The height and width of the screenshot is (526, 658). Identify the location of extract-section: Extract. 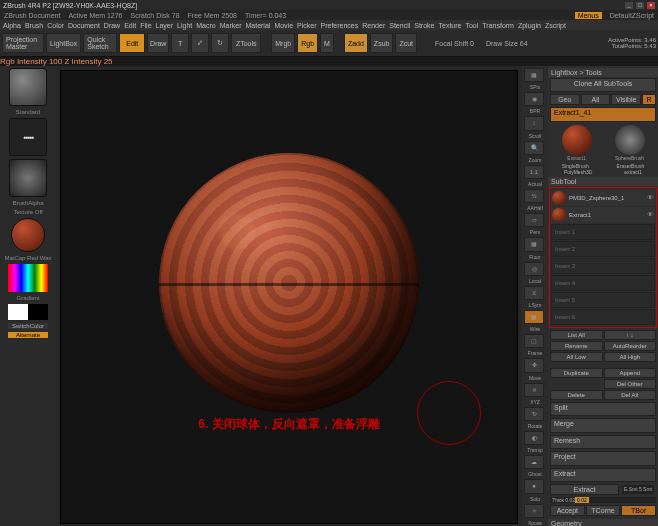
(603, 475).